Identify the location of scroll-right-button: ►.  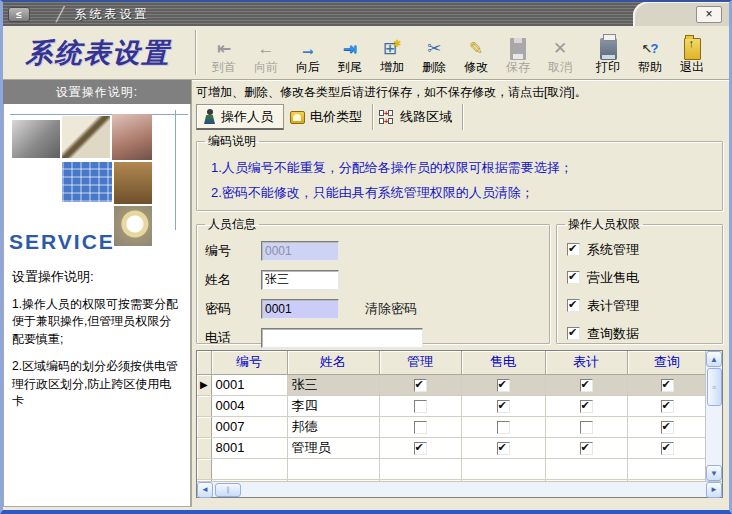
(714, 490).